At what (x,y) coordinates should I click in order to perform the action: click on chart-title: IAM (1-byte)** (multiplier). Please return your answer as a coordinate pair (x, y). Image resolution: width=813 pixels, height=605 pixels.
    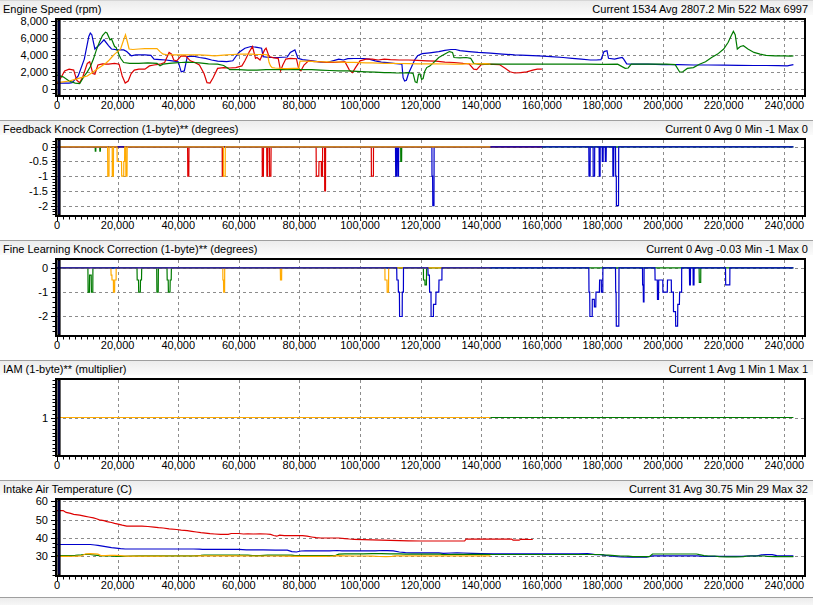
    Looking at the image, I should click on (64, 369).